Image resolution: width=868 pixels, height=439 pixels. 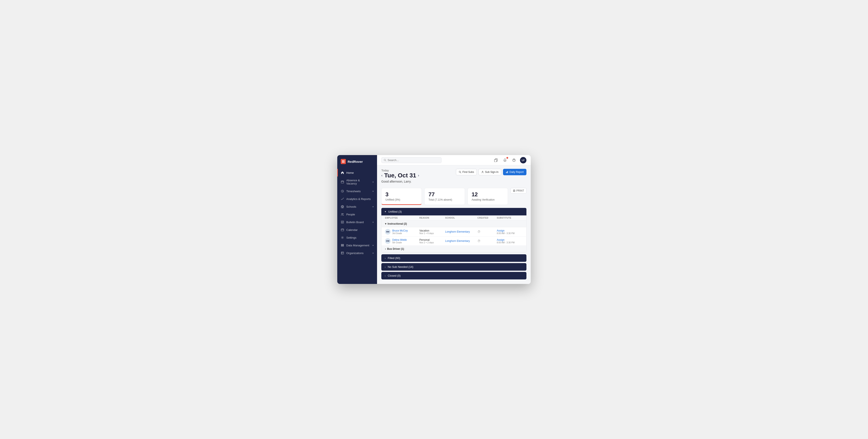 What do you see at coordinates (487, 232) in the screenshot?
I see `created-cell-bruce: ⏱` at bounding box center [487, 232].